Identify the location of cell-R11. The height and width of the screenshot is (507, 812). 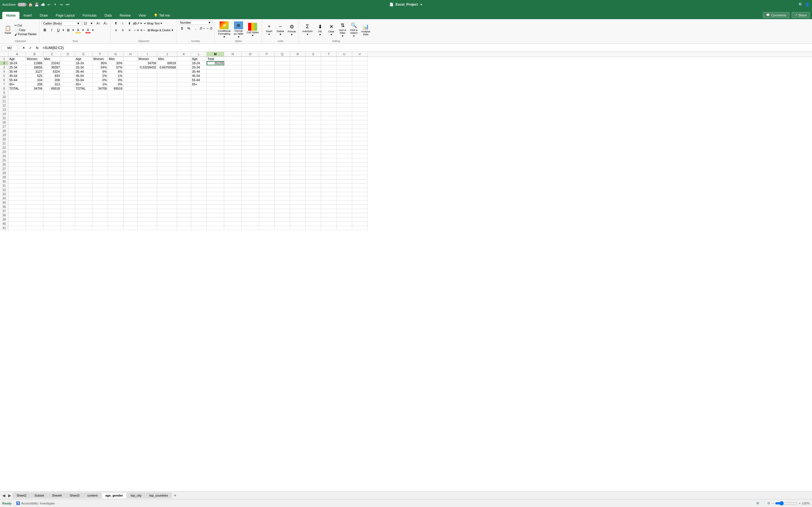
(298, 101).